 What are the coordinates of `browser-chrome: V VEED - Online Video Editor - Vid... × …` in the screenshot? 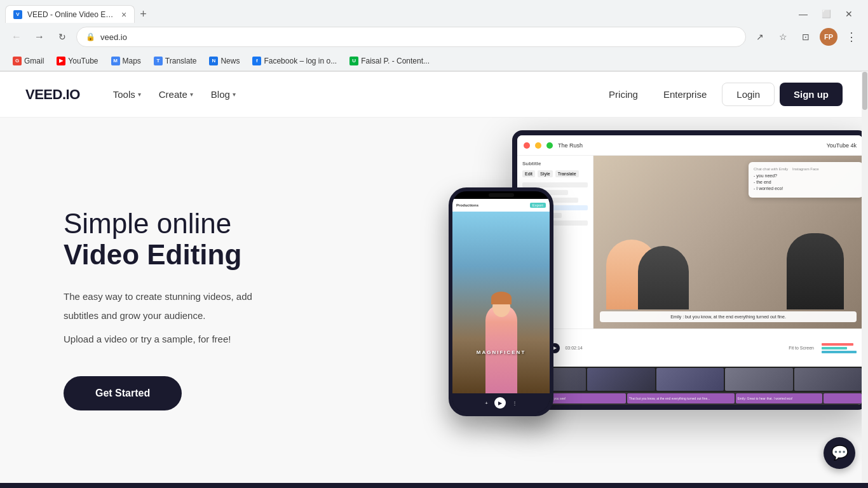 It's located at (434, 36).